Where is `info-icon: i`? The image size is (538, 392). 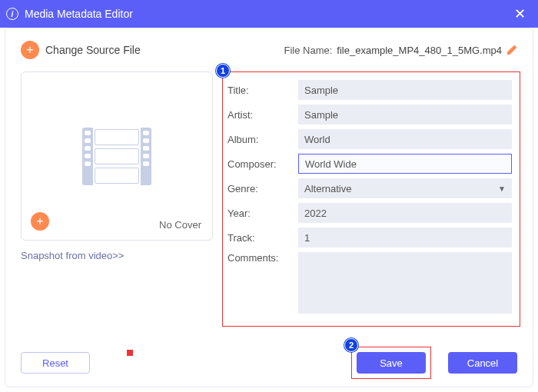
info-icon: i is located at coordinates (12, 14).